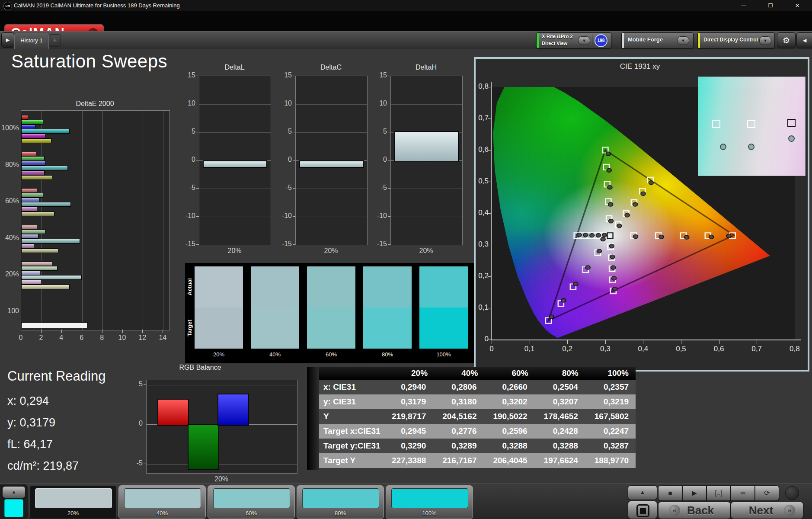 The height and width of the screenshot is (519, 812). Describe the element at coordinates (222, 426) in the screenshot. I see `rgb-plot-area` at that location.